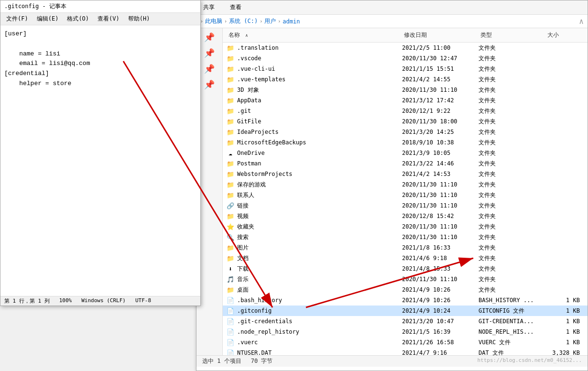  Describe the element at coordinates (243, 279) in the screenshot. I see `file-name: 音乐` at that location.